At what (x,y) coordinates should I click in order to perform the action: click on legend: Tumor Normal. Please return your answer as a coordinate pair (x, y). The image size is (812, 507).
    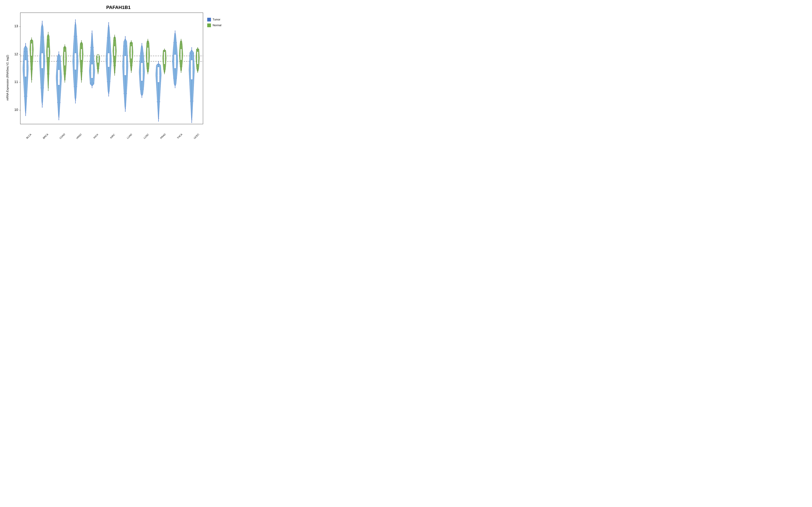
    Looking at the image, I should click on (219, 78).